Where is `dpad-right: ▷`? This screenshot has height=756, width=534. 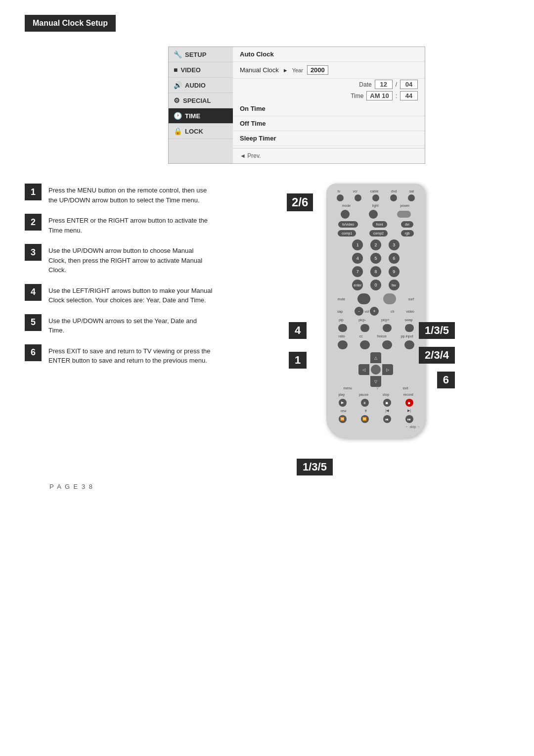 dpad-right: ▷ is located at coordinates (388, 370).